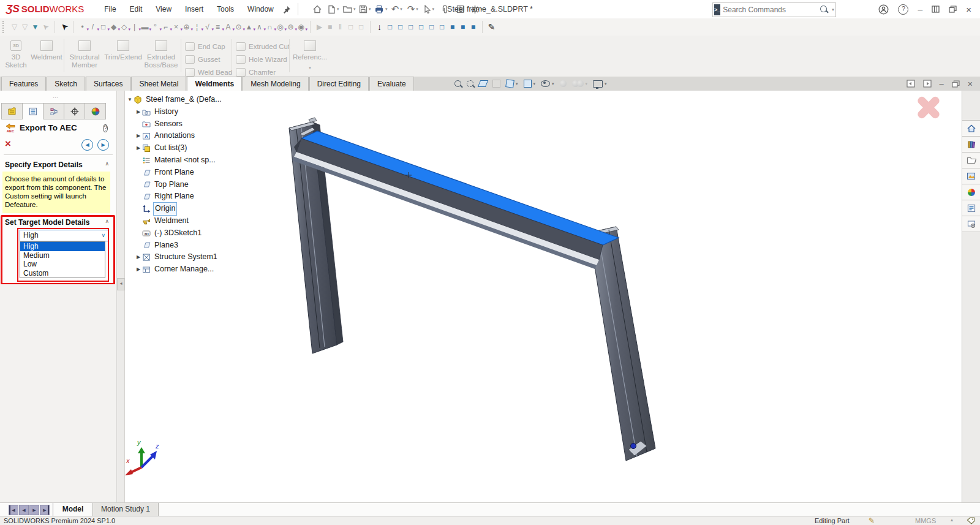 Image resolution: width=980 pixels, height=525 pixels. I want to click on solidworks-resources-icon, so click(971, 129).